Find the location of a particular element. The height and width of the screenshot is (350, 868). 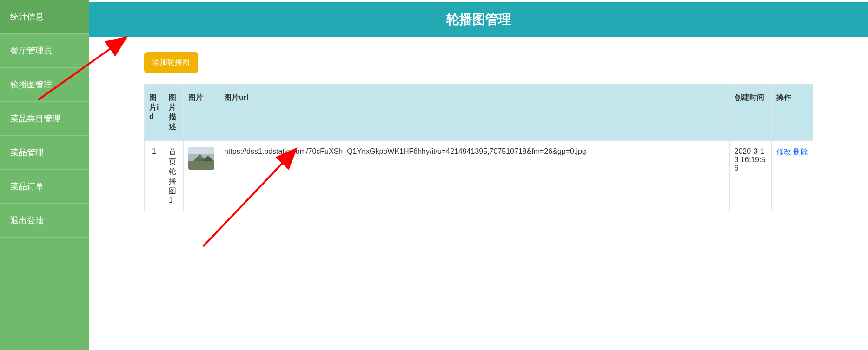

table-header-time: 创建时间 is located at coordinates (750, 112).